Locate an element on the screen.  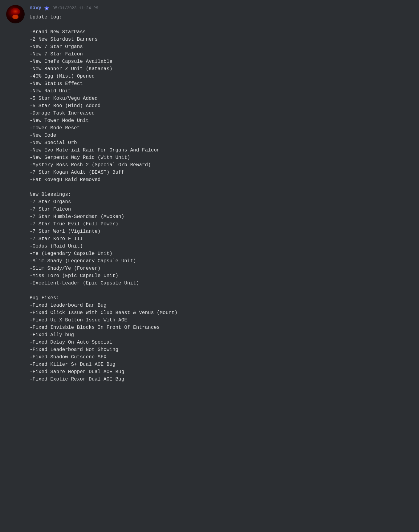
username: navy is located at coordinates (35, 8).